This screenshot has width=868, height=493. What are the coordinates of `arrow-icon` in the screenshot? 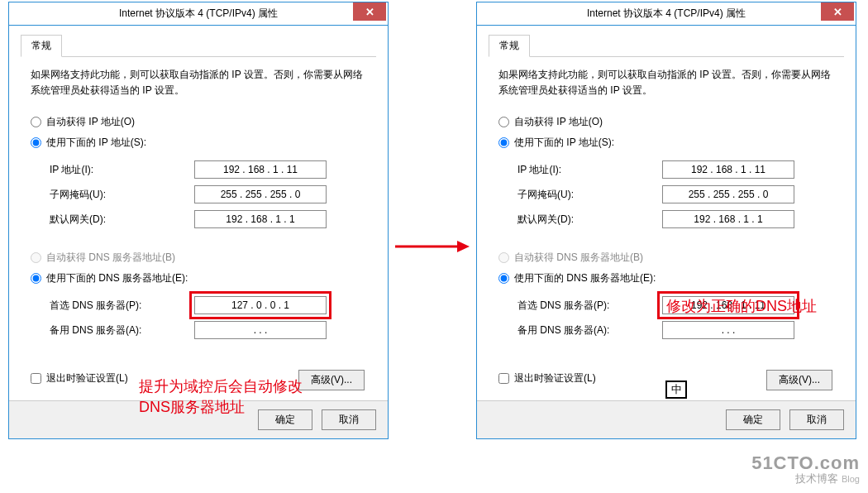 It's located at (432, 247).